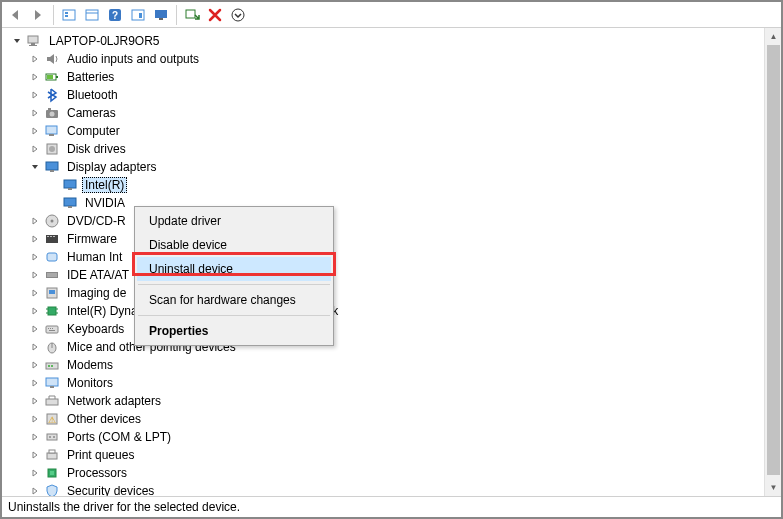  Describe the element at coordinates (92, 95) in the screenshot. I see `tree-item-label: Bluetooth` at that location.